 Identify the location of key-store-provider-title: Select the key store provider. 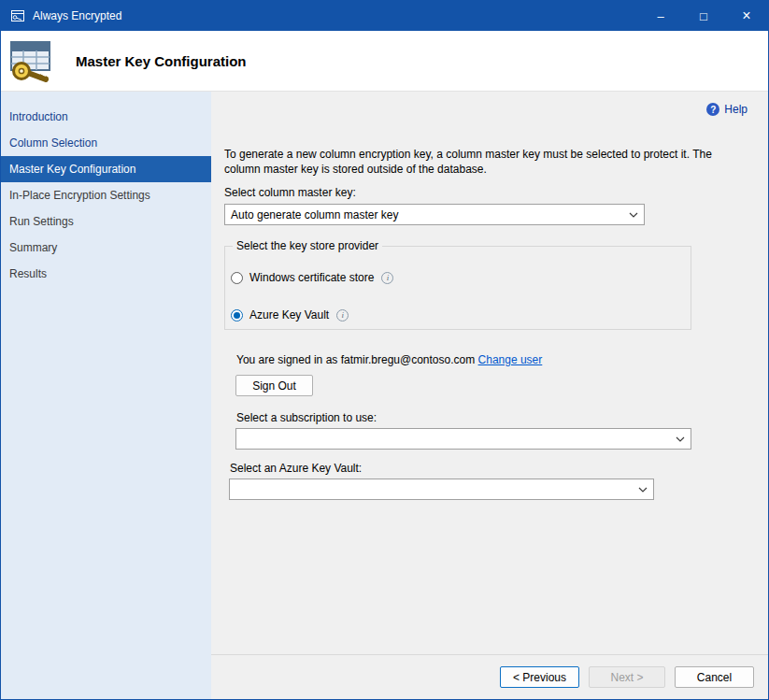
(307, 246).